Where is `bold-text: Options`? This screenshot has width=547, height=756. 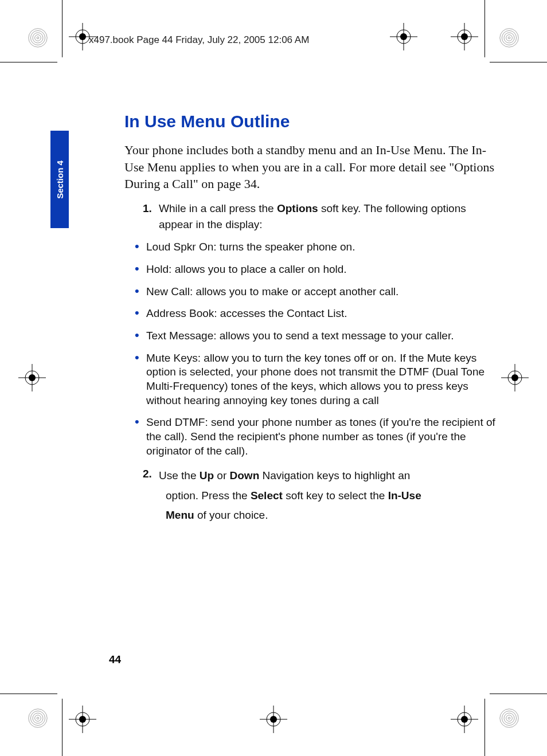 bold-text: Options is located at coordinates (298, 209).